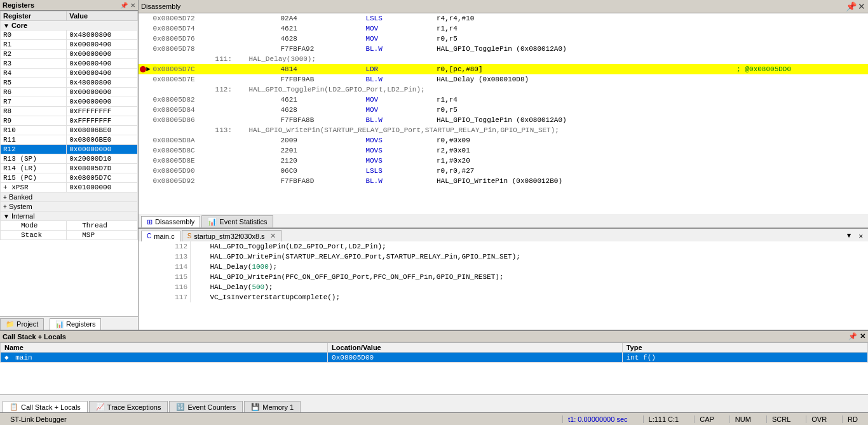 The width and height of the screenshot is (868, 425). Describe the element at coordinates (322, 39) in the screenshot. I see `opcode-cell: 4628` at that location.